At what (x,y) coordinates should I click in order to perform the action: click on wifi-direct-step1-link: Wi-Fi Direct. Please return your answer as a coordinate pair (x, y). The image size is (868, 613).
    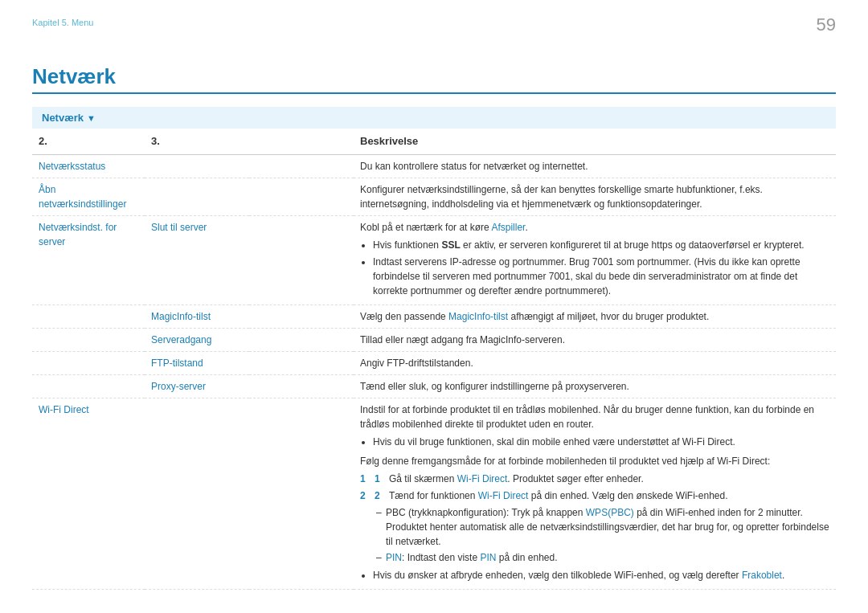
    Looking at the image, I should click on (482, 479).